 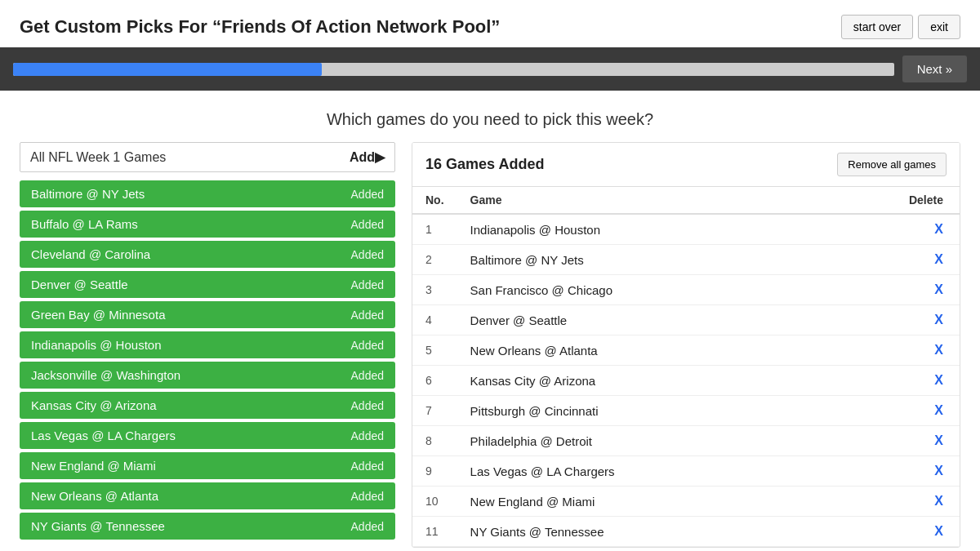 I want to click on list-item: Buffalo @ LA RamsAdded, so click(x=207, y=224).